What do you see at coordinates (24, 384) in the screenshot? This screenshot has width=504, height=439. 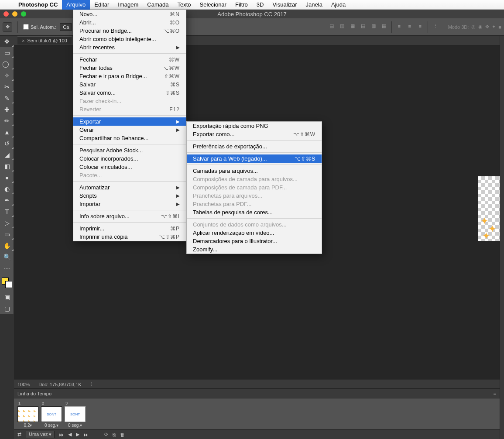 I see `zoom-level: 100%` at bounding box center [24, 384].